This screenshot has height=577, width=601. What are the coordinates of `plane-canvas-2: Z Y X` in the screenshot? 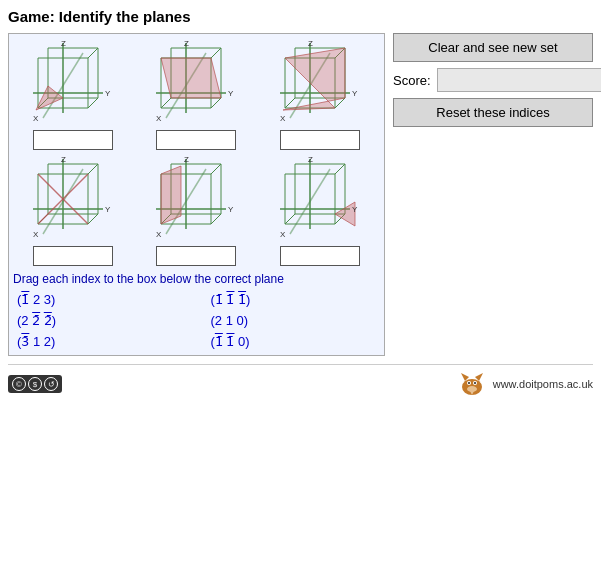 It's located at (196, 83).